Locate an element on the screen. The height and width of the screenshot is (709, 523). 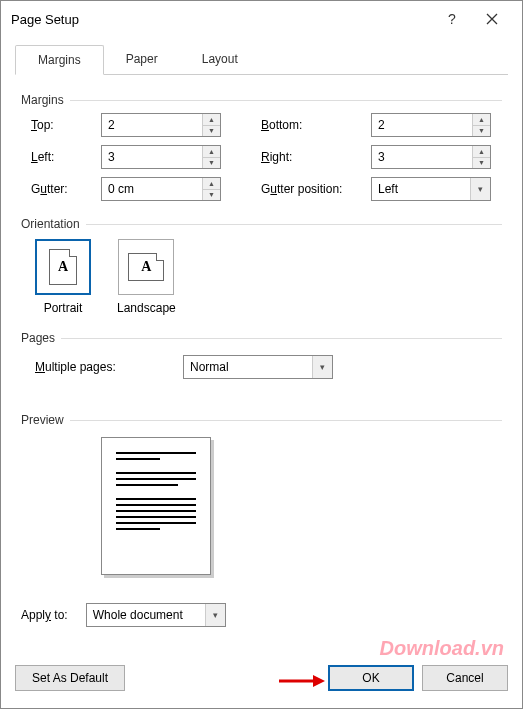
top-spinner: ▲▼ is located at coordinates (161, 125).